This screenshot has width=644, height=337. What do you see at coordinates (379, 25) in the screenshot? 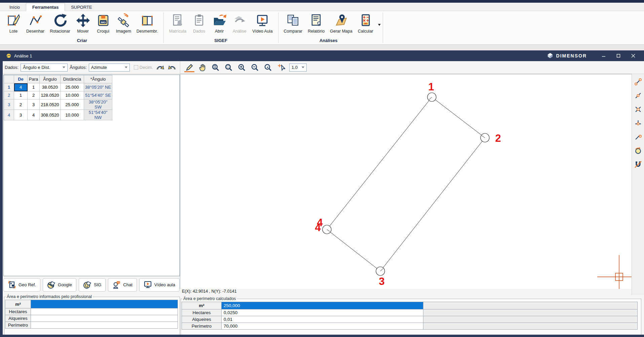
I see `ribbon-overflow-arrow-icon` at bounding box center [379, 25].